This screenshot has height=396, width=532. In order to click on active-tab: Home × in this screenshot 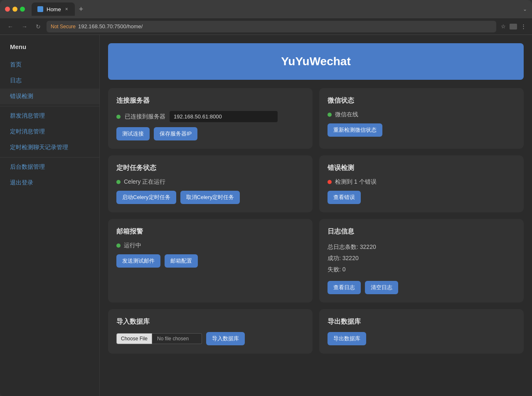, I will do `click(53, 9)`.